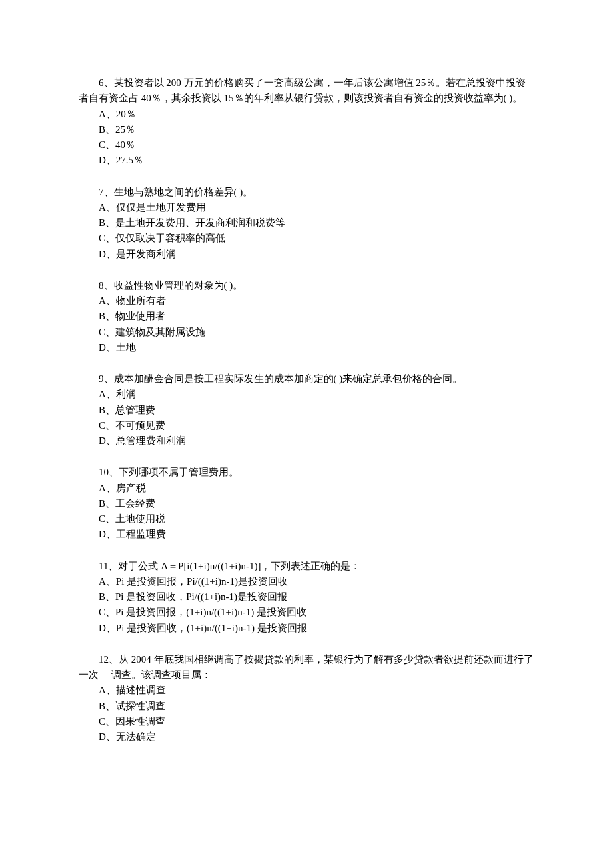 This screenshot has height=868, width=613. Describe the element at coordinates (306, 667) in the screenshot. I see `question-body: 从 2004 年底我国相继调高了按揭贷款的利率，某银行为了解有多少贷款者欲提前还…` at that location.